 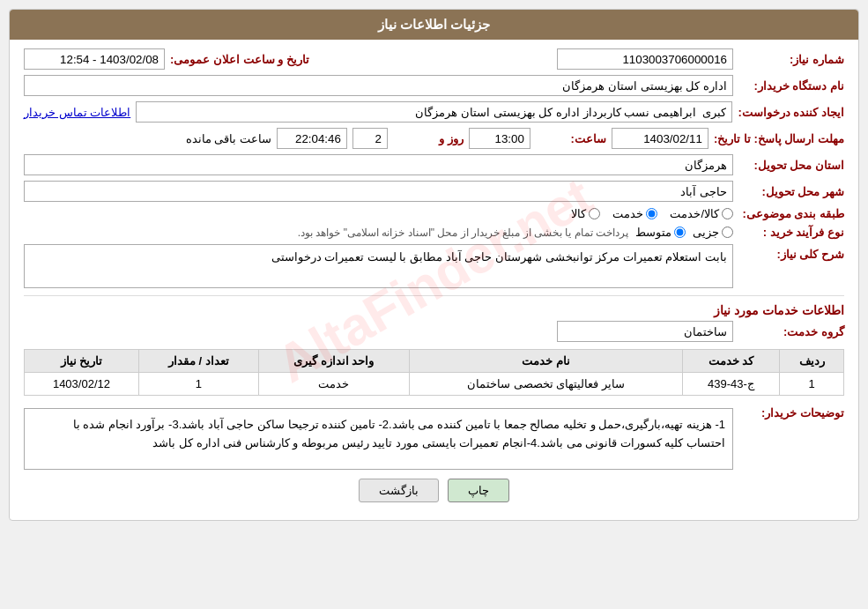 I want to click on th-date: تاریخ نیاز, so click(x=82, y=361).